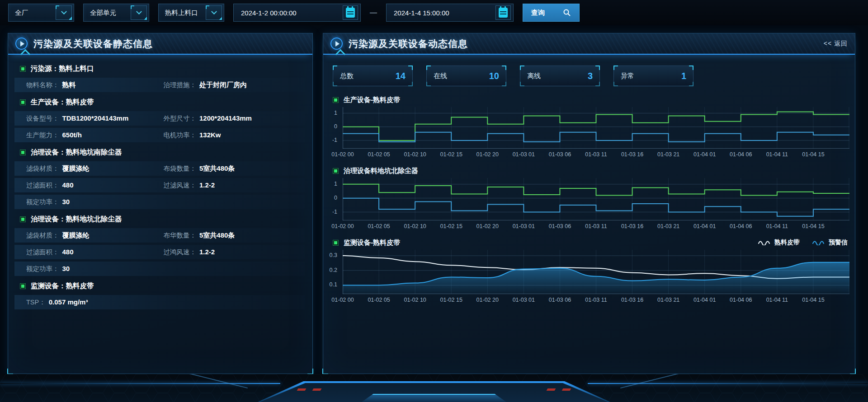 The width and height of the screenshot is (868, 402). Describe the element at coordinates (42, 169) in the screenshot. I see `field-label: 滤袋材质：` at that location.